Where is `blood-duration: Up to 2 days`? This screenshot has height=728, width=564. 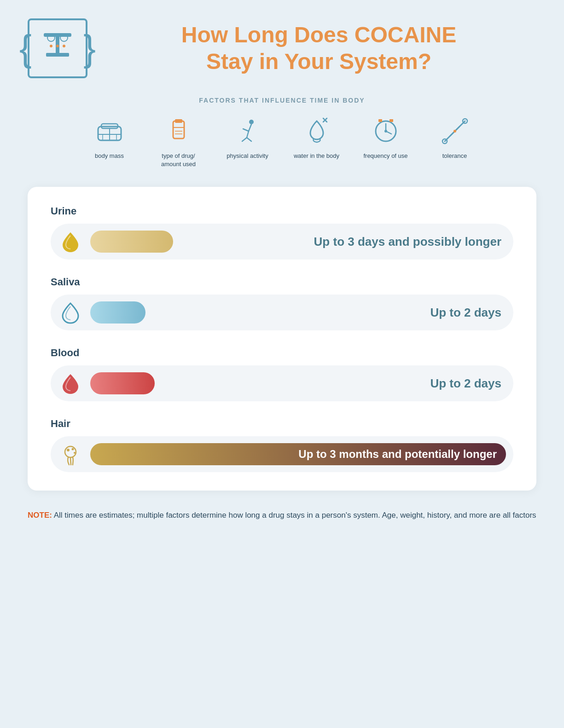
blood-duration: Up to 2 days is located at coordinates (468, 384).